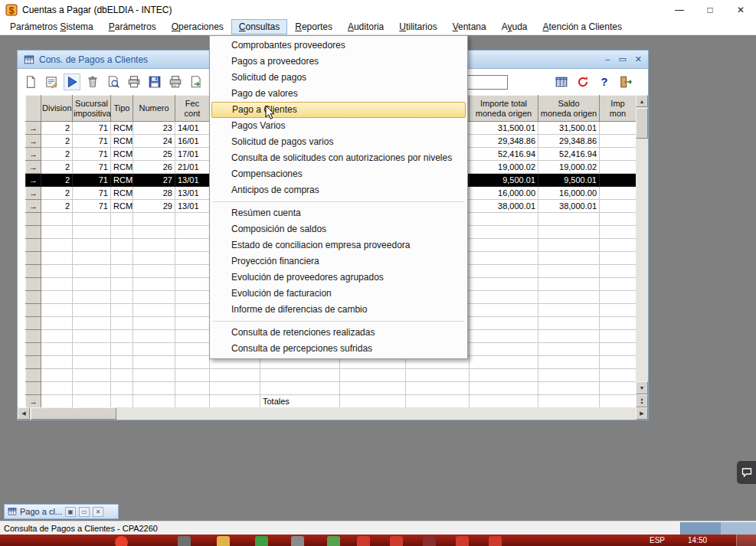  I want to click on grid-cell-saldo: 31,500.01, so click(569, 129).